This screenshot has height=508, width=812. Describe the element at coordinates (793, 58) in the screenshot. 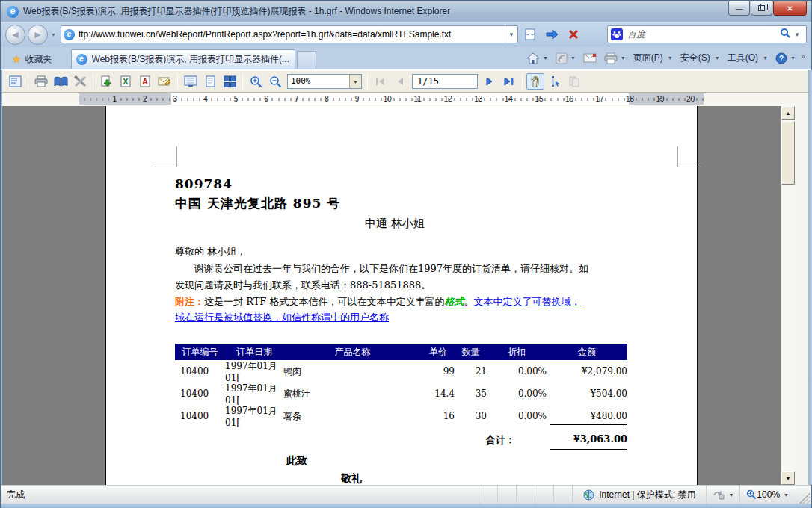

I see `help-dropdown: ▼` at that location.